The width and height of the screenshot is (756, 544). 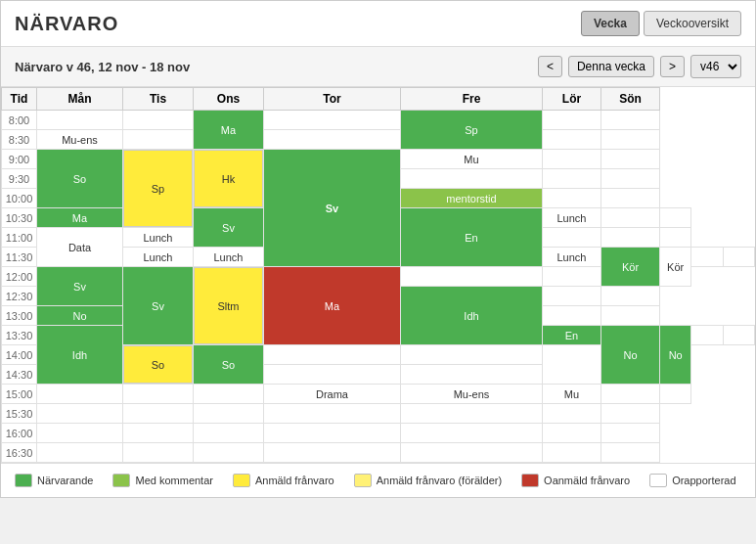 I want to click on table-row: 15:00 Drama Mu-ens Mu, so click(x=378, y=394).